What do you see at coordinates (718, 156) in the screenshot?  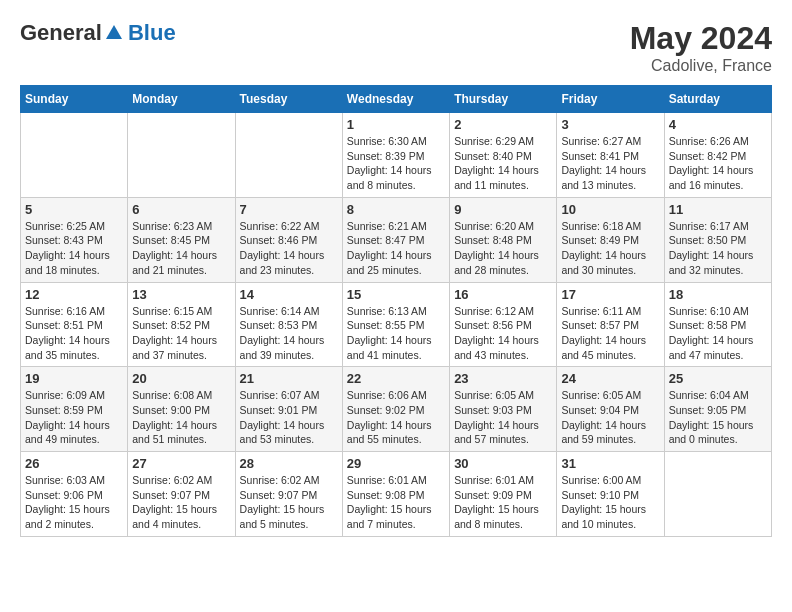 I see `calendar-cell: 4Sunrise: 6:26 AM Sunset: 8:42 PM Daylig…` at bounding box center [718, 156].